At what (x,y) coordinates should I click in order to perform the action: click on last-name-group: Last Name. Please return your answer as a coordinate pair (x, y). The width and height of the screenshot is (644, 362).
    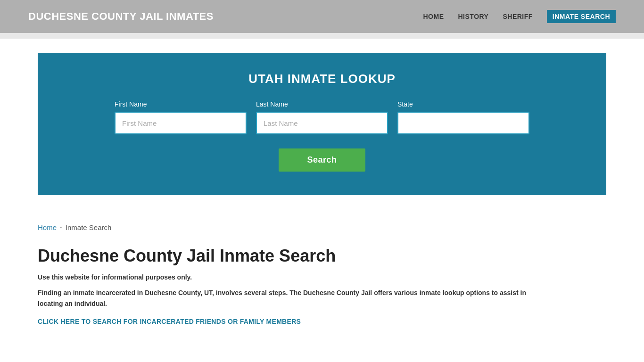
    Looking at the image, I should click on (322, 117).